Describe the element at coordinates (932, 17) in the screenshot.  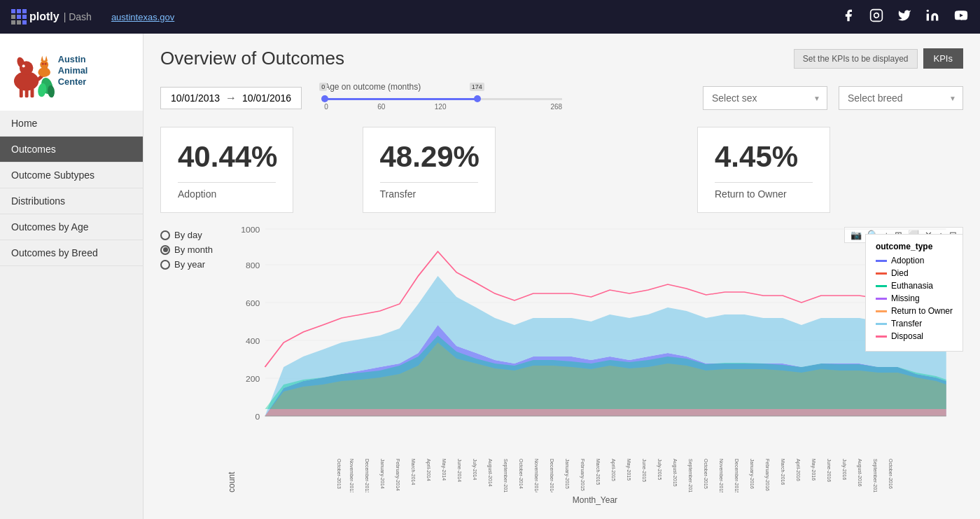
I see `linkedin-icon` at that location.